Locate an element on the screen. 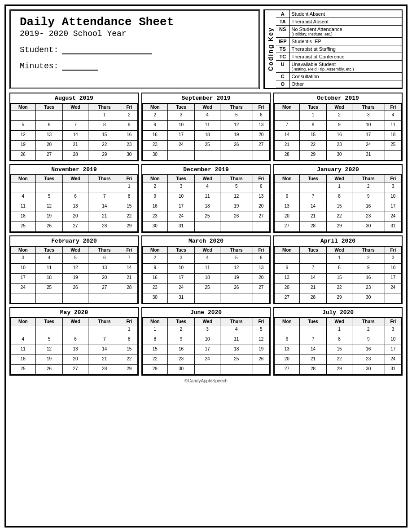 The height and width of the screenshot is (532, 412). calendar-cell: 25 is located at coordinates (207, 288).